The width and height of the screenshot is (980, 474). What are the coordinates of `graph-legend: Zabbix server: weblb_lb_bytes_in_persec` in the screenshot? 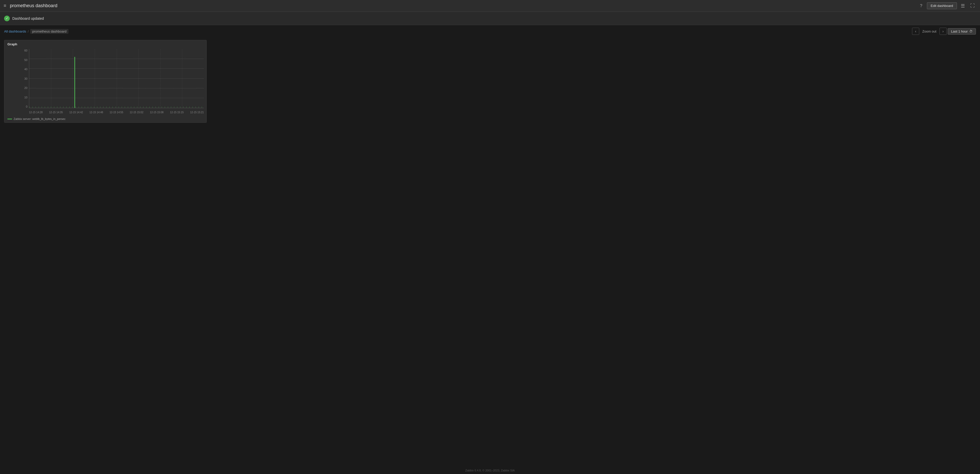 It's located at (105, 119).